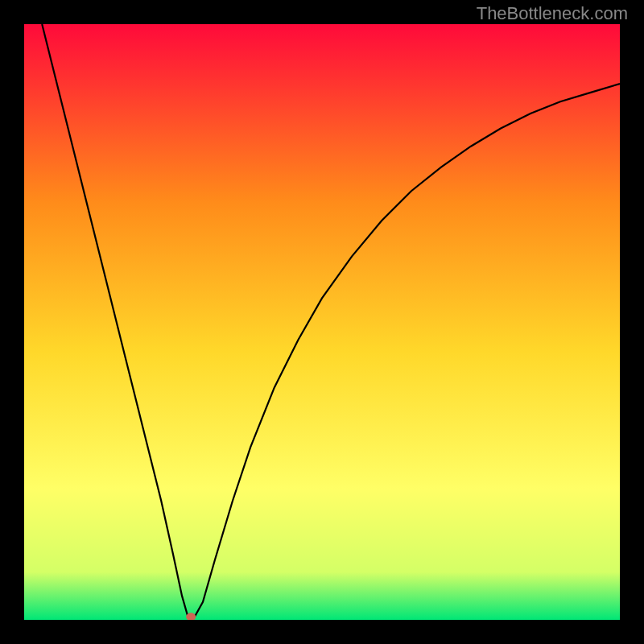 The width and height of the screenshot is (644, 644). I want to click on watermark-text: TheBottleneck.com, so click(552, 14).